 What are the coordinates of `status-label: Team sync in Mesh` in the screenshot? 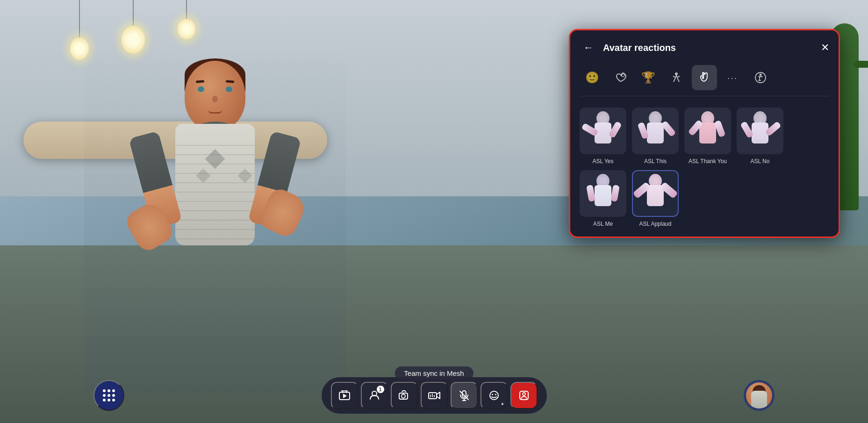 It's located at (434, 373).